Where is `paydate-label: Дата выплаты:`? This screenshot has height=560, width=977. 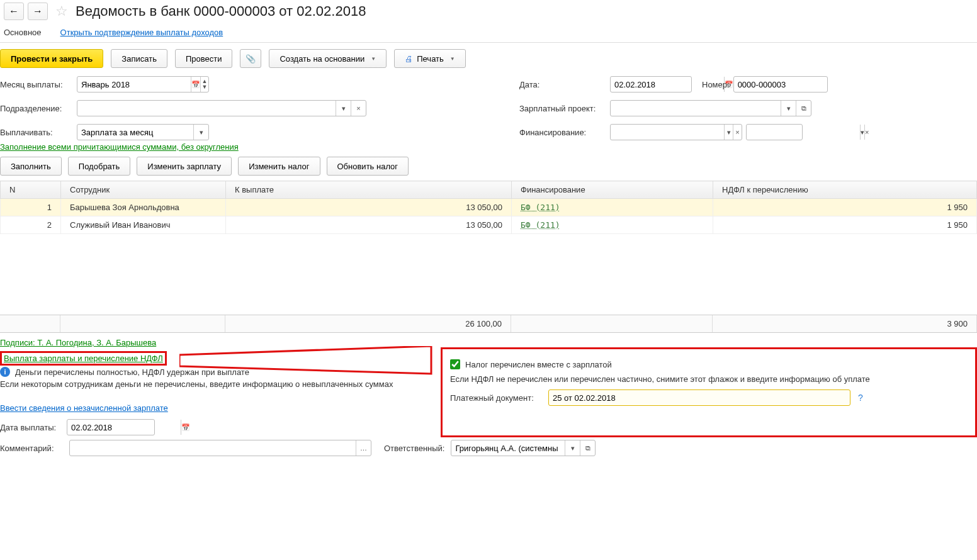
paydate-label: Дата выплаты: is located at coordinates (31, 428).